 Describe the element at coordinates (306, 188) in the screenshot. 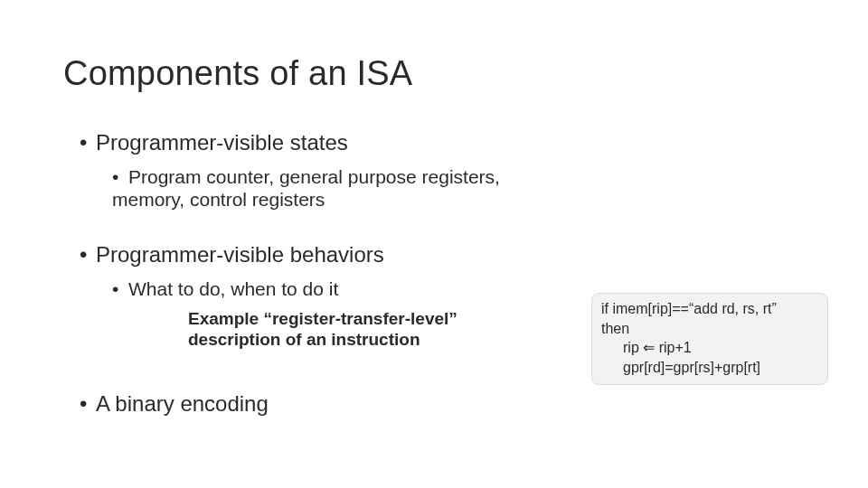

I see `bullet-text: Program counter, general purpose registe…` at that location.